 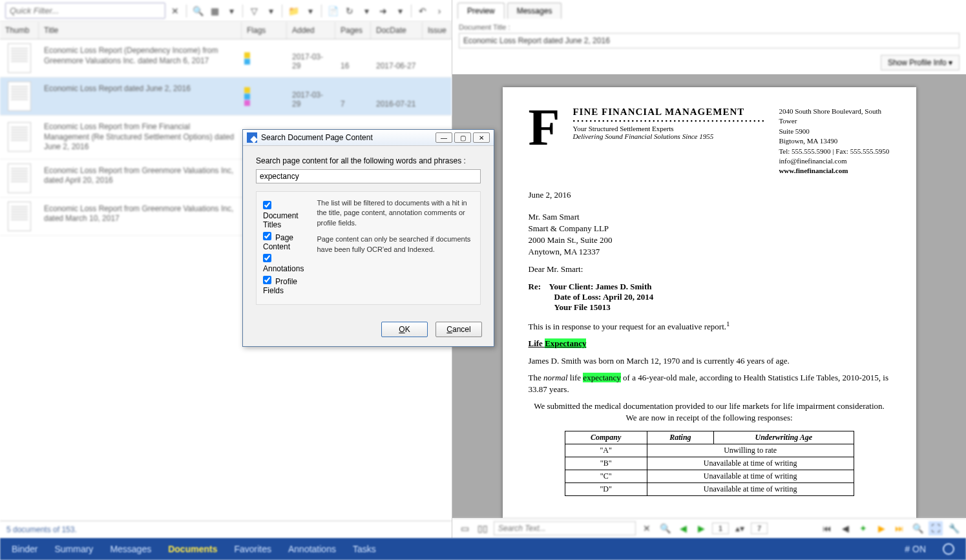 I want to click on col-title: Title, so click(x=140, y=30).